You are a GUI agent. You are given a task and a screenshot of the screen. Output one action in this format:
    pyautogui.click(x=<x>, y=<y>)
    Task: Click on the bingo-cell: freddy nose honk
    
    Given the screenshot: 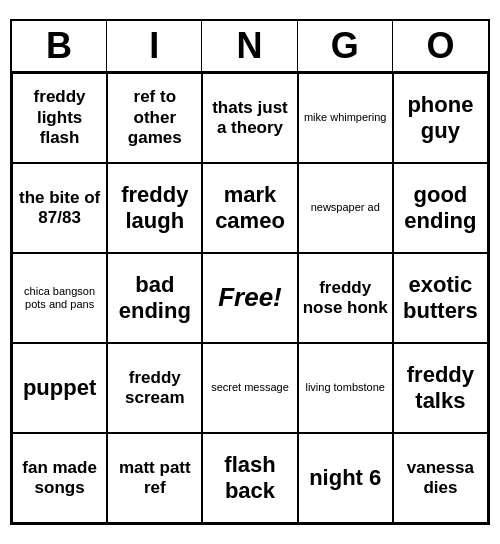 What is the action you would take?
    pyautogui.click(x=346, y=298)
    